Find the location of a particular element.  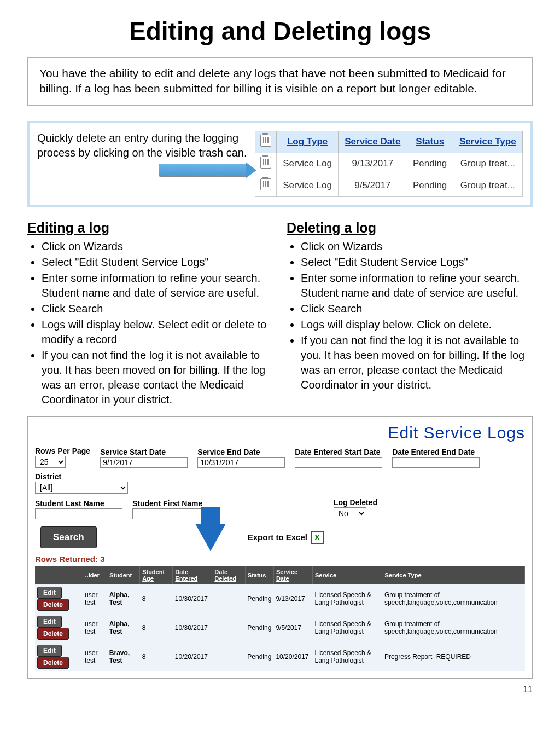

cell: Progress Report- REQUIRED is located at coordinates (454, 657).